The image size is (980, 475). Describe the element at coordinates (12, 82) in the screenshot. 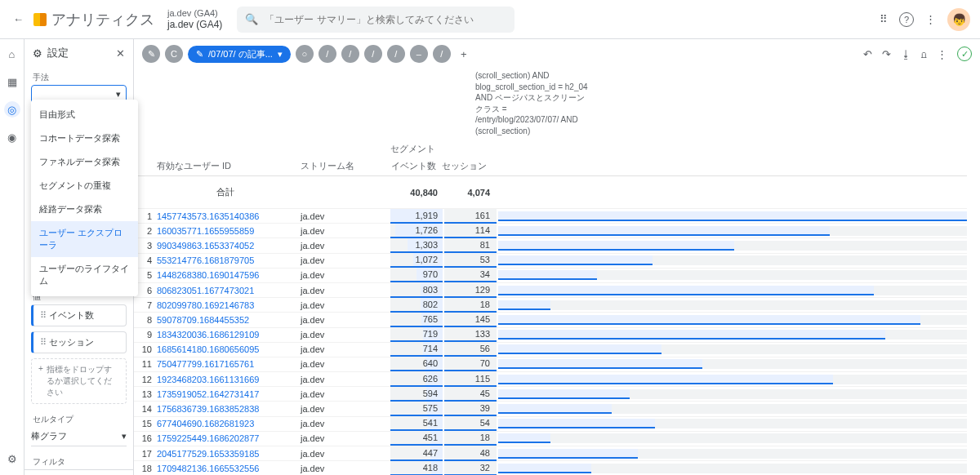

I see `nav-reports: ▦` at that location.